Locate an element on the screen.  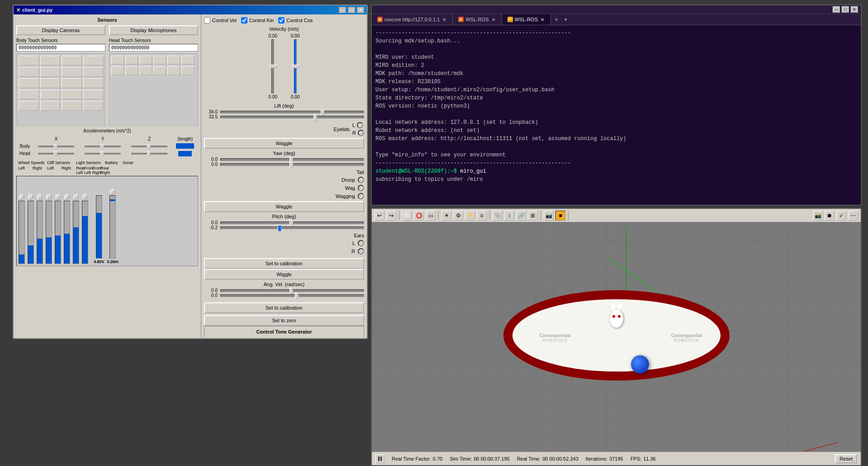
undo-button: ↩ is located at coordinates (379, 216).